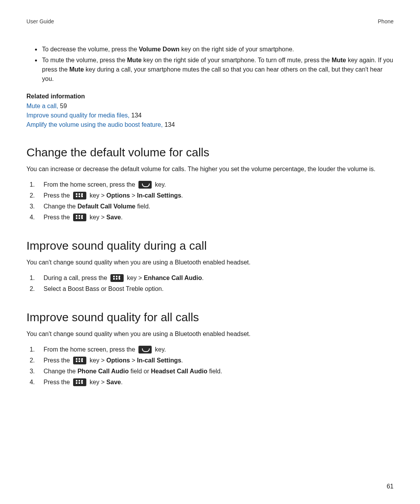 The image size is (420, 504). What do you see at coordinates (94, 124) in the screenshot?
I see `related-link: Amplify the volume using the audio boost…` at bounding box center [94, 124].